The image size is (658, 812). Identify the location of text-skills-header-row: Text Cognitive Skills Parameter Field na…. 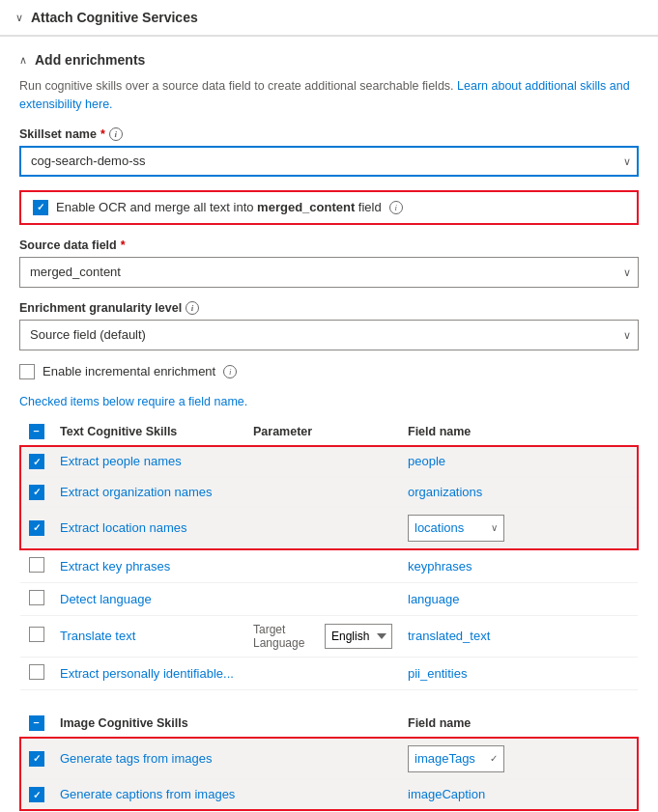
(329, 433).